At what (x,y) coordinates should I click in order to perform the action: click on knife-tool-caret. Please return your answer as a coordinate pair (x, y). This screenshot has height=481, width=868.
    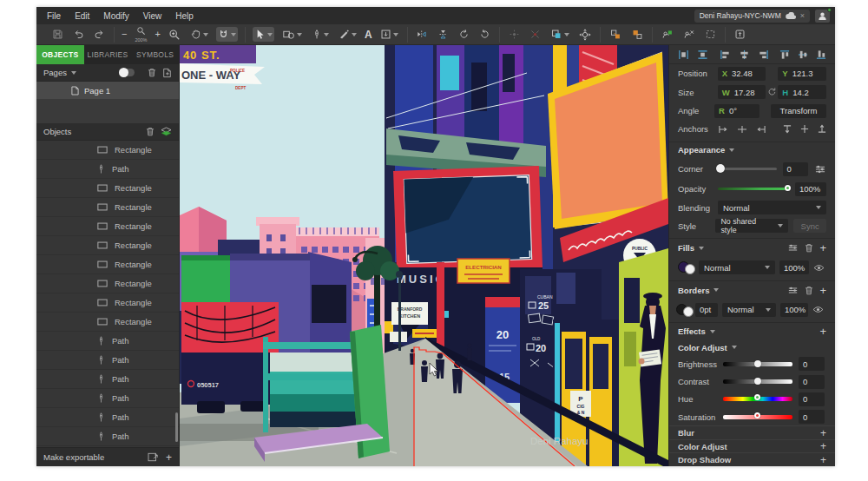
    Looking at the image, I should click on (354, 35).